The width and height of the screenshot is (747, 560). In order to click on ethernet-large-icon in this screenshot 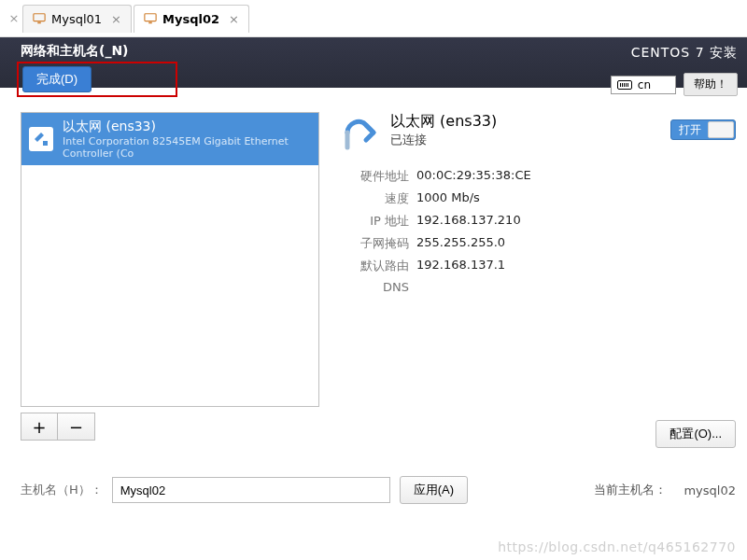, I will do `click(361, 132)`.